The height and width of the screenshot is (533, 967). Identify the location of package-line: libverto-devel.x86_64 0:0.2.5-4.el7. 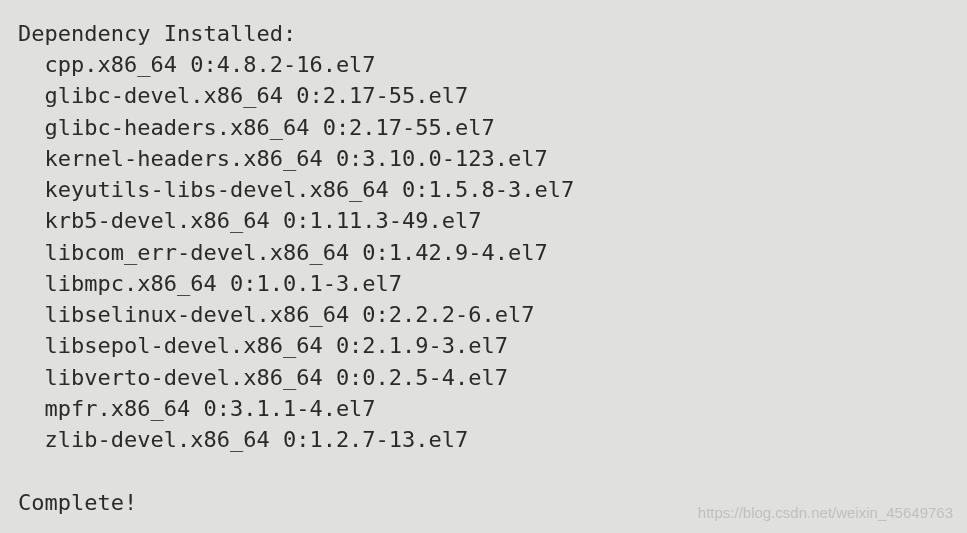
(492, 378).